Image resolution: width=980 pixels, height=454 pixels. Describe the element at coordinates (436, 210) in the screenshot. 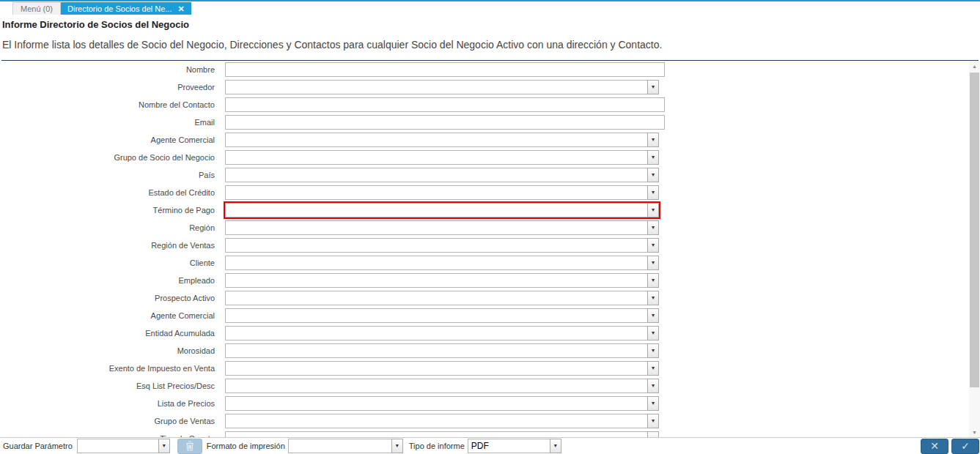

I see `termino-de-pago-input` at that location.